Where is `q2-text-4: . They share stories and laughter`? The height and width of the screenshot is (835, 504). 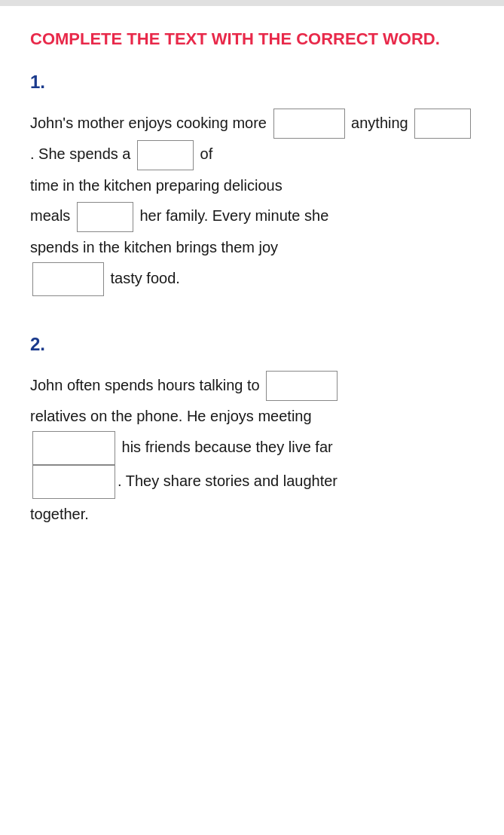
q2-text-4: . They share stories and laughter is located at coordinates (228, 481).